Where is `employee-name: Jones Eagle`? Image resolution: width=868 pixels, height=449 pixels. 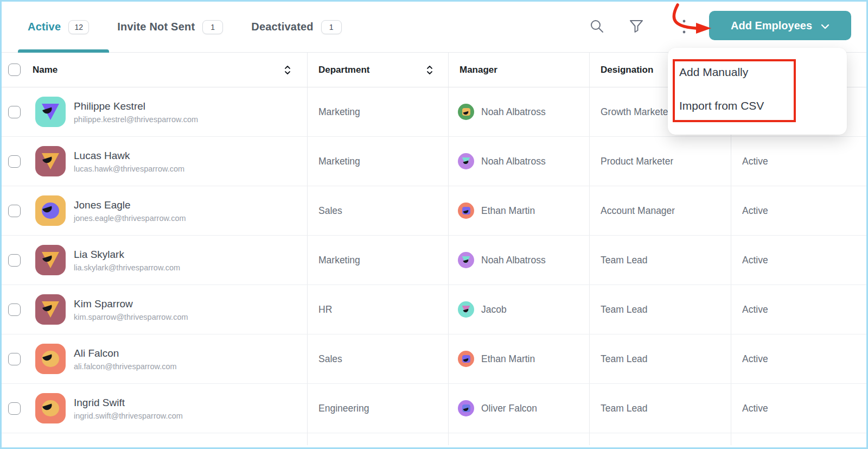
employee-name: Jones Eagle is located at coordinates (130, 205).